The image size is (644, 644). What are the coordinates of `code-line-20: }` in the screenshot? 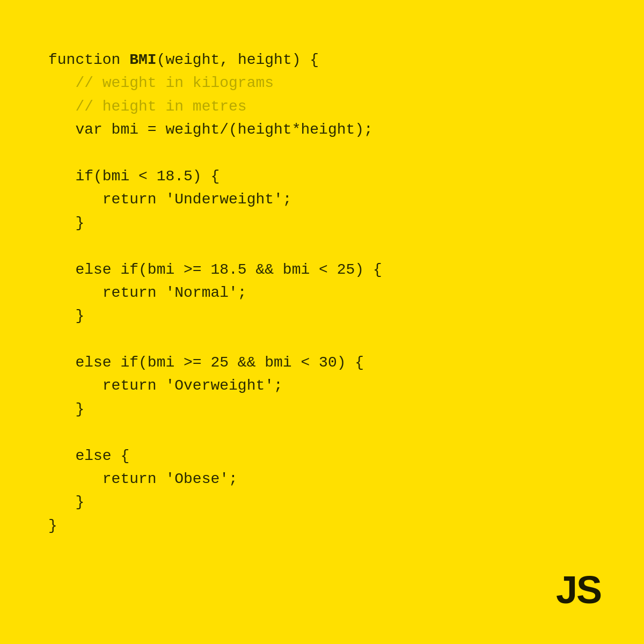 It's located at (215, 502).